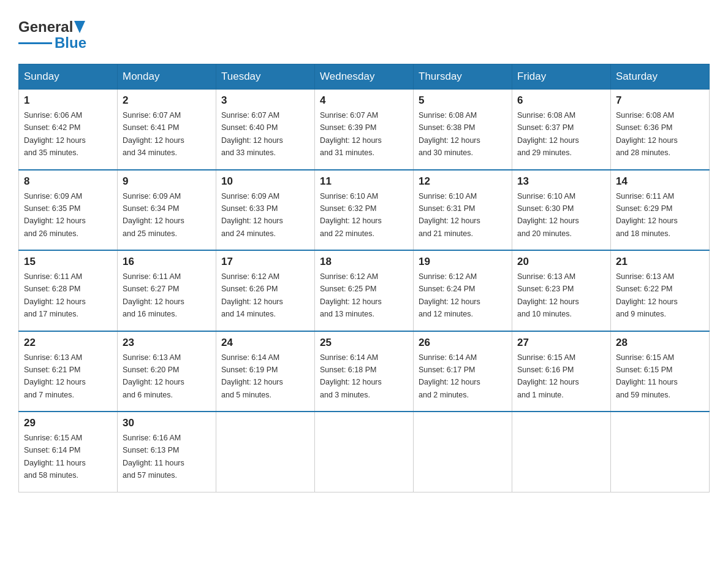 This screenshot has width=728, height=563. I want to click on calendar-week-row: 8Sunrise: 6:09 AMSunset: 6:35 PMDaylight…, so click(364, 210).